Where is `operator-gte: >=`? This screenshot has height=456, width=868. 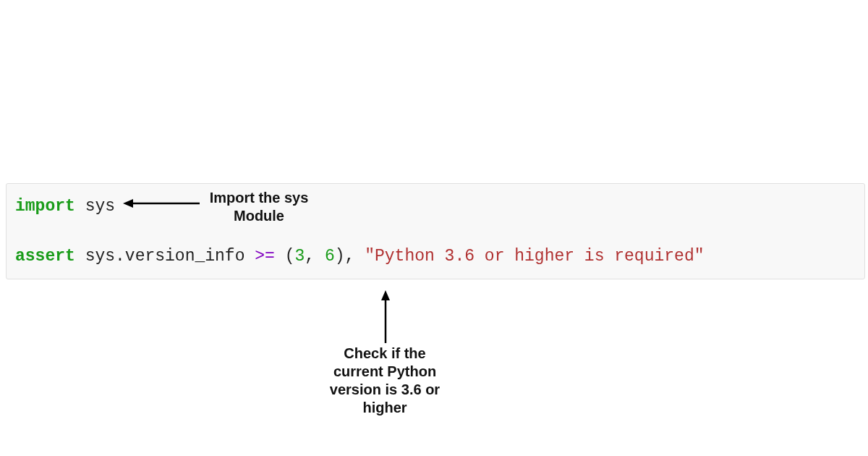 operator-gte: >= is located at coordinates (265, 256).